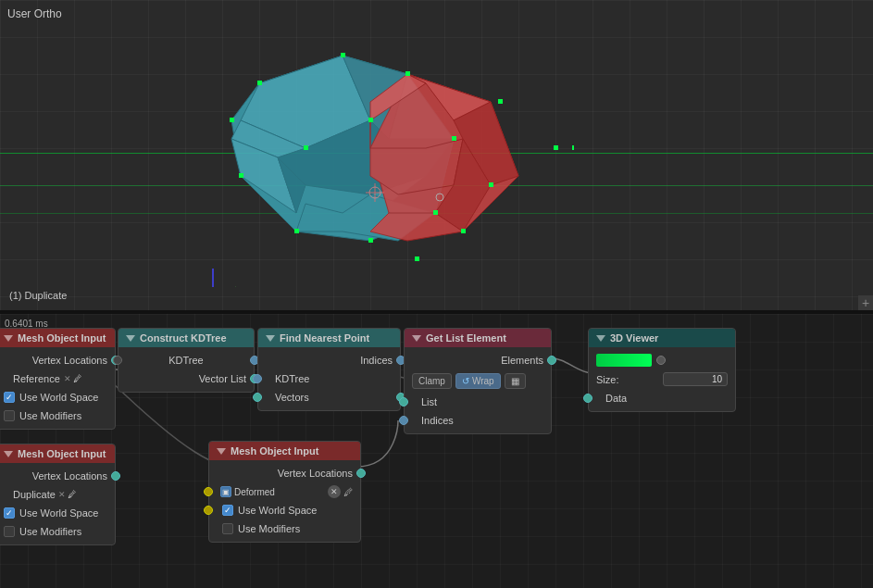 The image size is (873, 588). Describe the element at coordinates (228, 510) in the screenshot. I see `checkbox-world-space-2: ✓` at that location.